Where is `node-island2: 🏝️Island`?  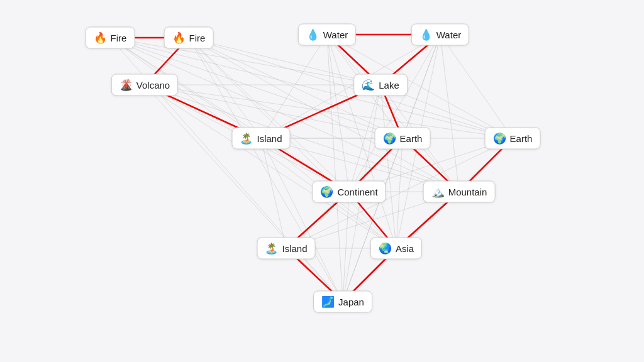
node-island2: 🏝️Island is located at coordinates (286, 249).